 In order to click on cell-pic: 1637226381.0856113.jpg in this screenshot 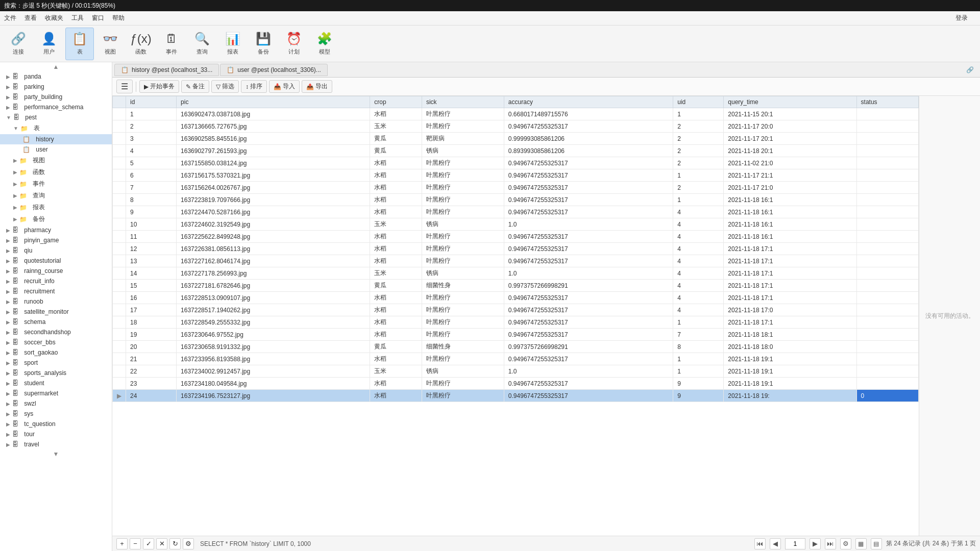, I will do `click(274, 249)`.